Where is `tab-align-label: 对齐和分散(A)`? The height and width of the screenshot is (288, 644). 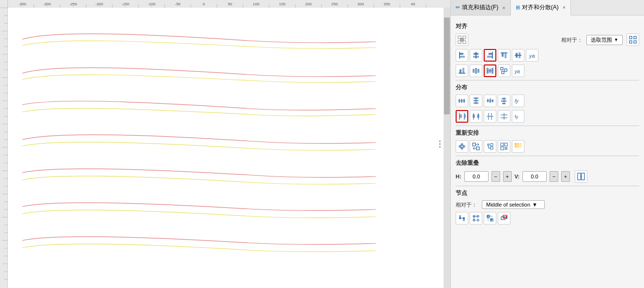 tab-align-label: 对齐和分散(A) is located at coordinates (540, 8).